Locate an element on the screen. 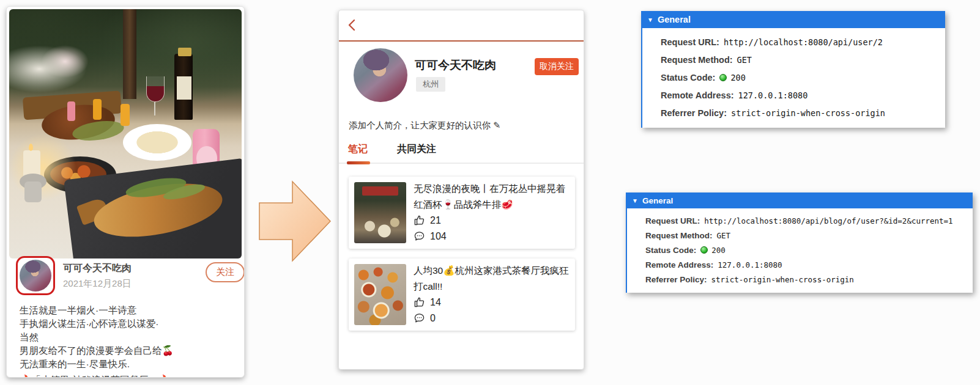 The width and height of the screenshot is (980, 385). author-name: 可可今天不吃肉 is located at coordinates (97, 269).